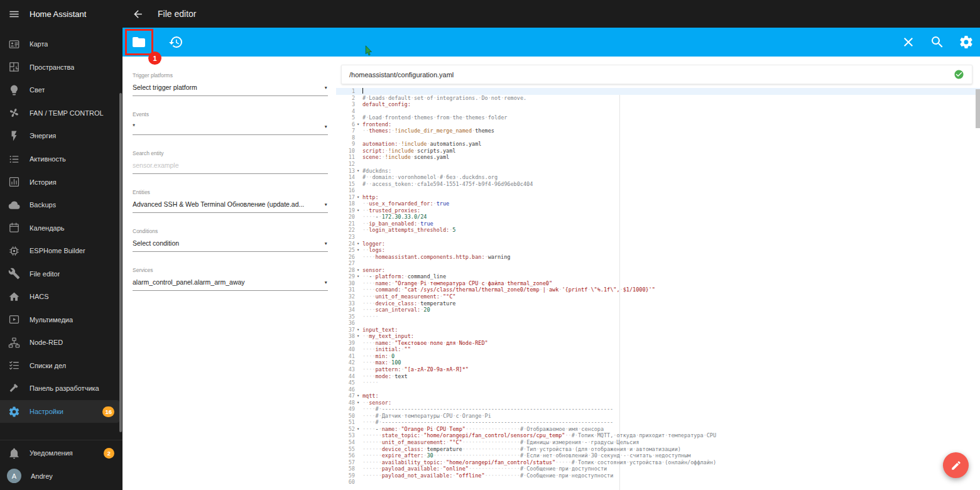  Describe the element at coordinates (658, 290) in the screenshot. I see `code-line-31: 31····command:·"cat·/sys/class/thermal/t…` at that location.